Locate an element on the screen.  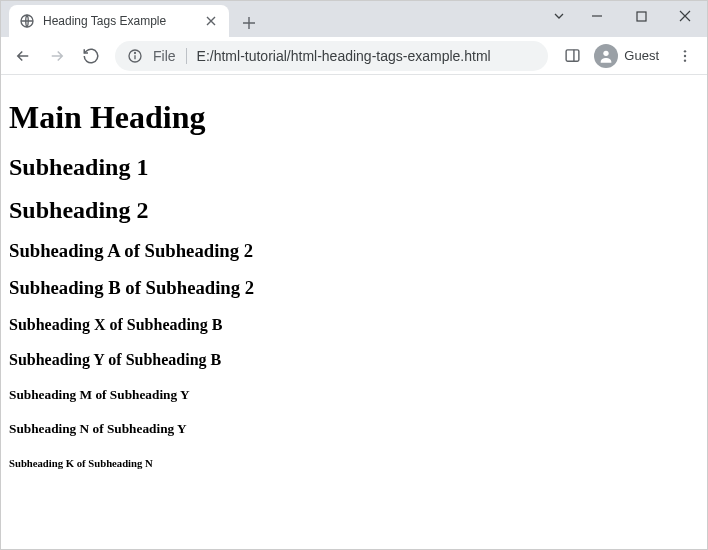
heading-h4: Subheading X of Subheading B is located at coordinates (354, 325).